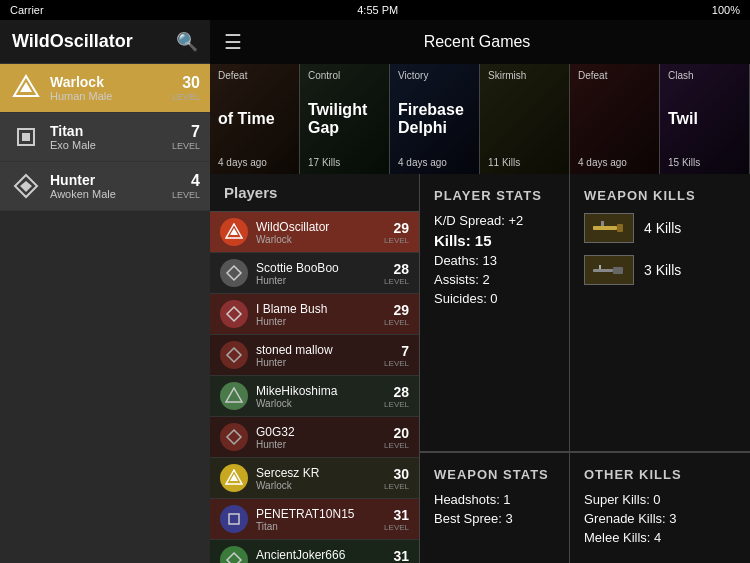 The width and height of the screenshot is (750, 563). I want to click on other-kills-panel: OTHER KILLS Super Kills: 0 Grenade Kills…, so click(660, 508).